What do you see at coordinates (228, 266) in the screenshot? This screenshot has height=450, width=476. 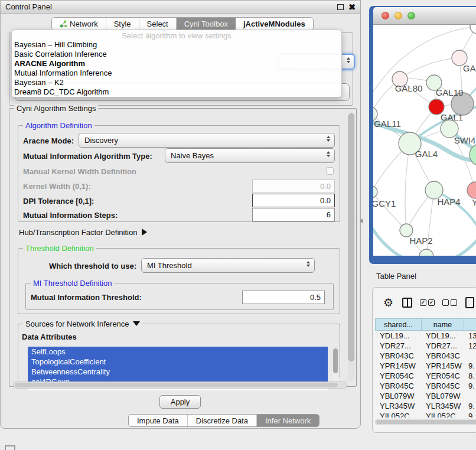 I see `which-threshold-combo: MI Threshold` at bounding box center [228, 266].